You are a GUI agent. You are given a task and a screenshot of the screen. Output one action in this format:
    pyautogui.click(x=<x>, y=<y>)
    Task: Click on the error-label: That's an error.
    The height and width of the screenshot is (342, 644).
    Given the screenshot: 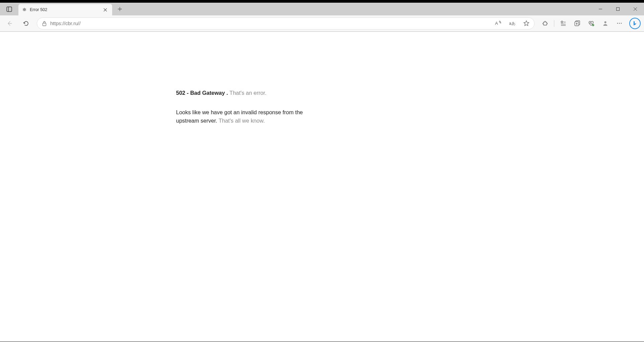 What is the action you would take?
    pyautogui.click(x=248, y=93)
    